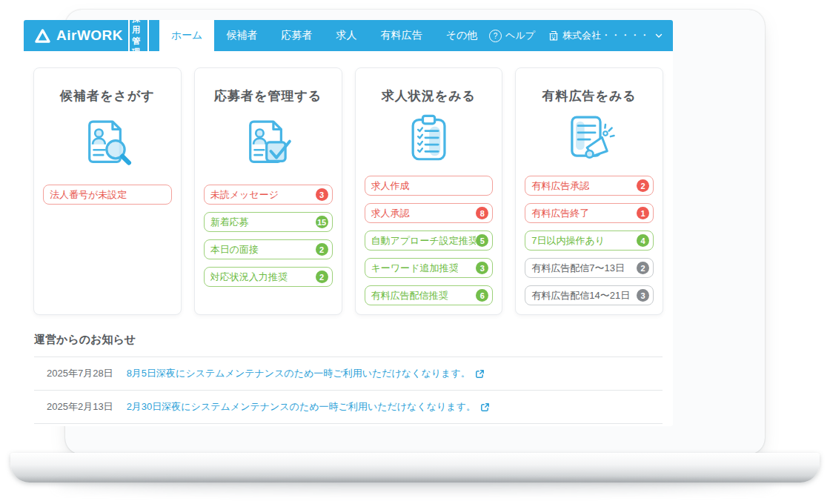  What do you see at coordinates (429, 185) in the screenshot?
I see `status-button: 求人作成` at bounding box center [429, 185].